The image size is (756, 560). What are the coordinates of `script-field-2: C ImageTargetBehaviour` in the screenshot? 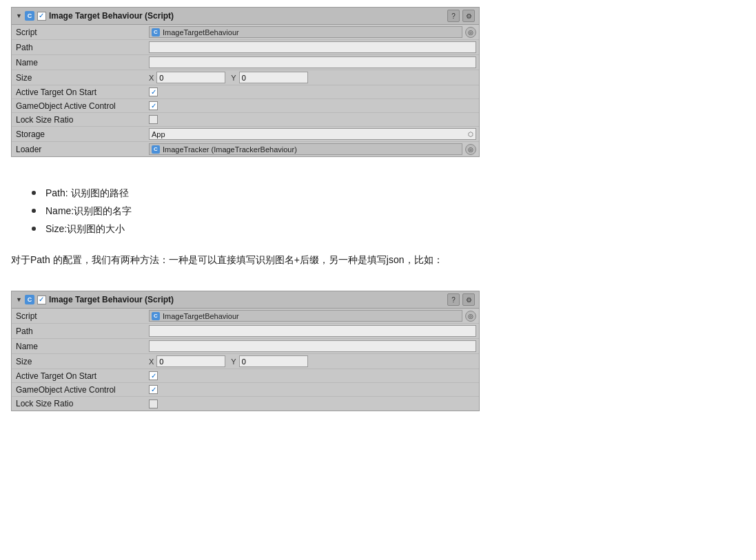 It's located at (306, 315).